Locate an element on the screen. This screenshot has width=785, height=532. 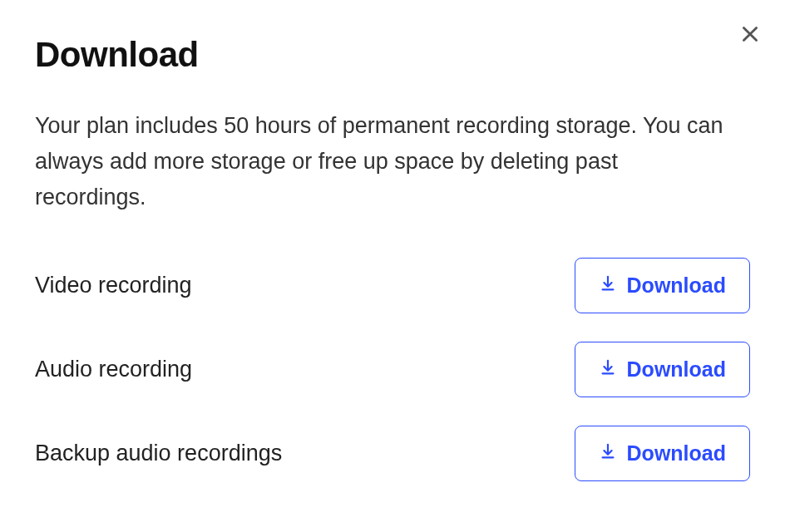
row-label: Backup audio recordings is located at coordinates (158, 454).